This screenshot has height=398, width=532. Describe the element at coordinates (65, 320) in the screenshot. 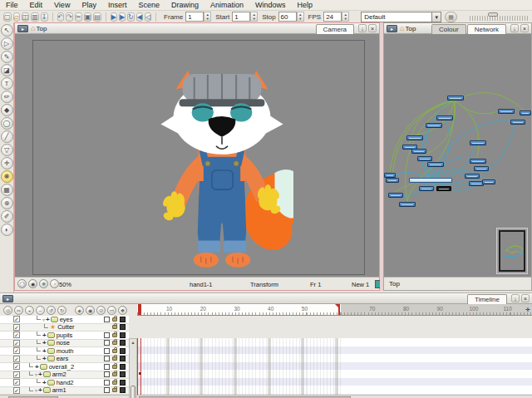

I see `layer-row-eyes: ✓▿+eyes` at that location.